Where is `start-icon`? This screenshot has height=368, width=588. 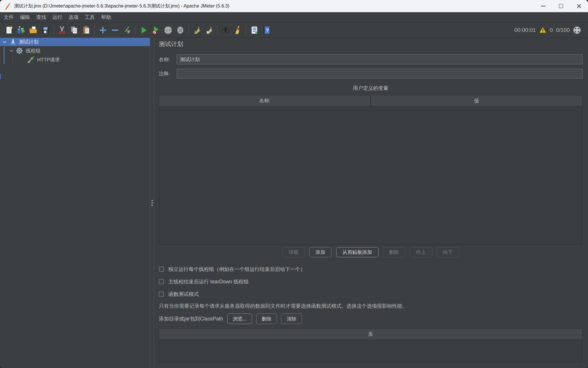
start-icon is located at coordinates (144, 30).